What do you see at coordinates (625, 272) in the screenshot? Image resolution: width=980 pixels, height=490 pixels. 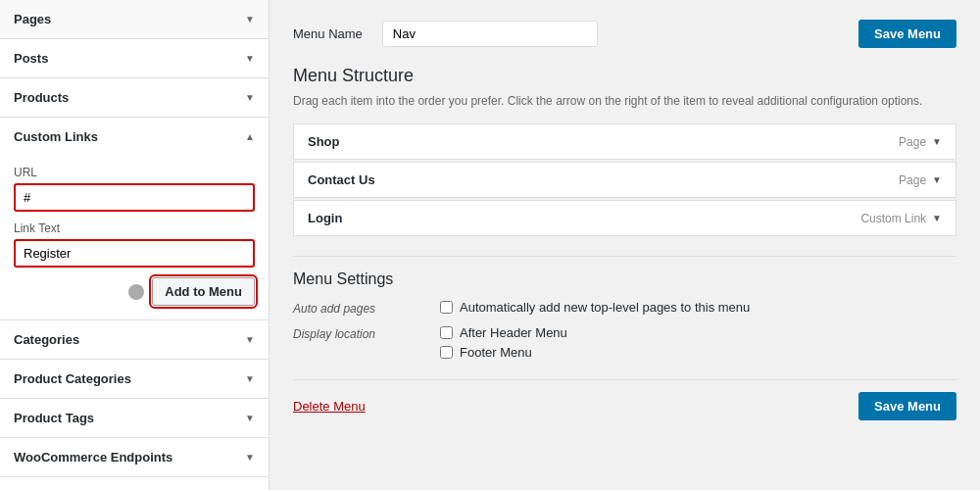 I see `menu-settings-title: Menu Settings` at bounding box center [625, 272].